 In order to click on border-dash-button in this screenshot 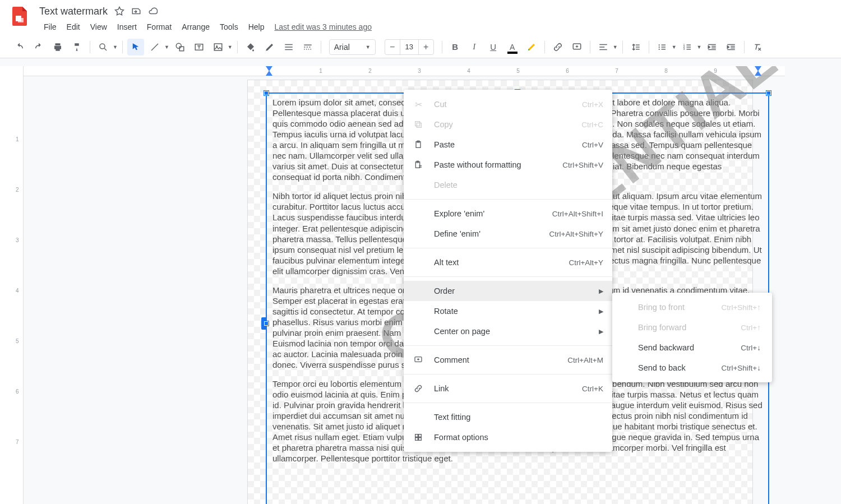, I will do `click(308, 47)`.